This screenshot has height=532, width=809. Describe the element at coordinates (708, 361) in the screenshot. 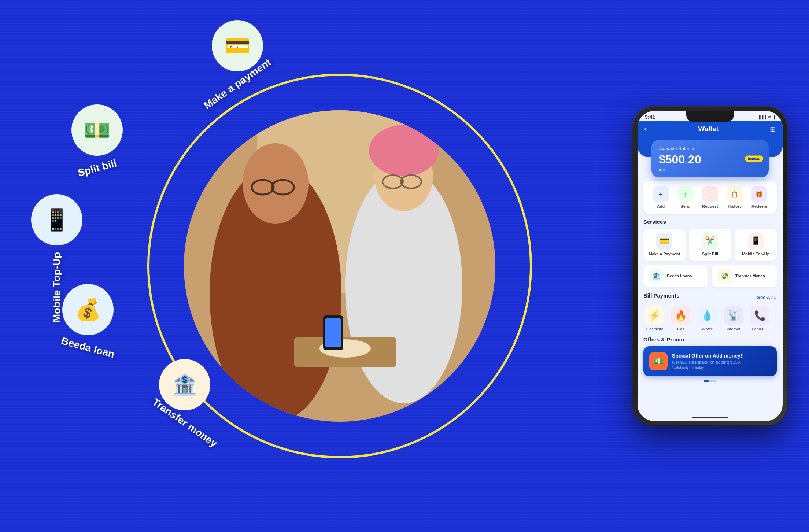

I see `offer-text: Special Offer on Add money!! Get $10 Cas…` at that location.